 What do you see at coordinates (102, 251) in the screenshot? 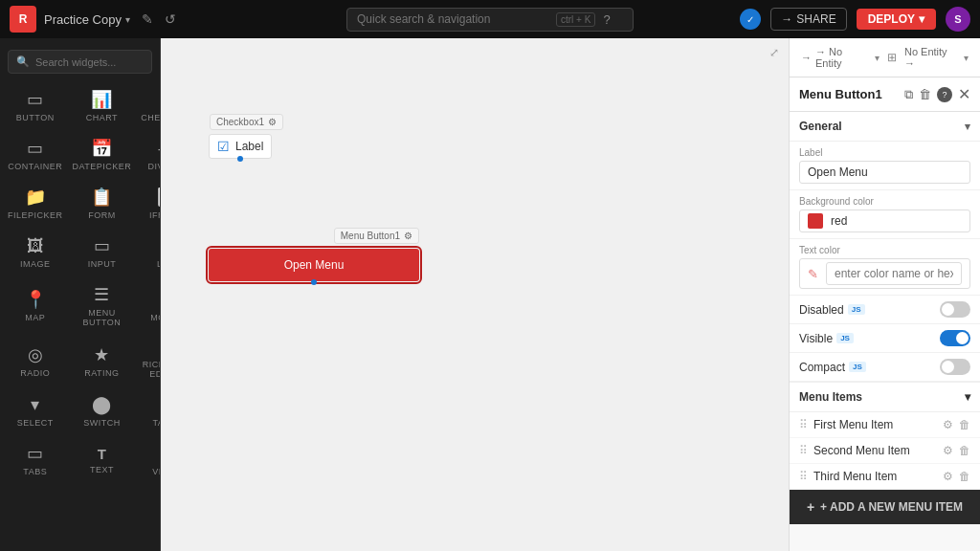
I see `widget-input: ▭INPUT` at bounding box center [102, 251].